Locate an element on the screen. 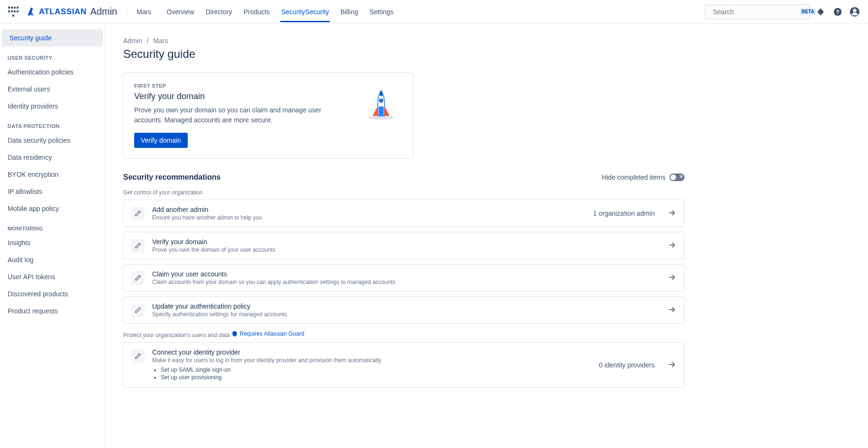 This screenshot has width=868, height=448. first-step-desc: Prove you own your domain so you can cla… is located at coordinates (234, 115).